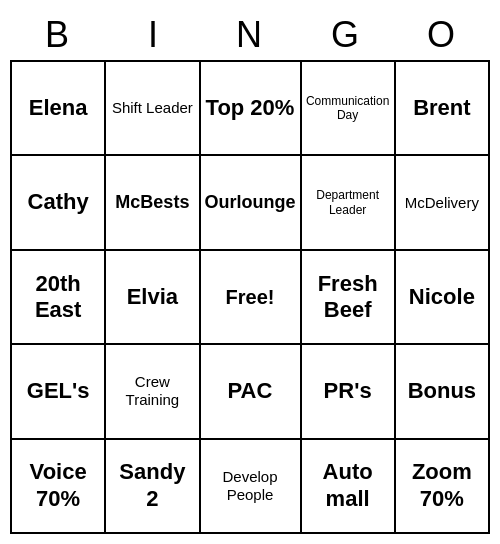  What do you see at coordinates (58, 391) in the screenshot?
I see `cell-text: GEL's` at bounding box center [58, 391].